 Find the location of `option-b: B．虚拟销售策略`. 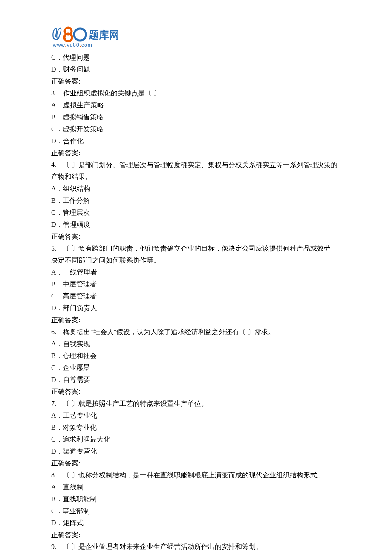

option-b: B．虚拟销售策略 is located at coordinates (196, 117).